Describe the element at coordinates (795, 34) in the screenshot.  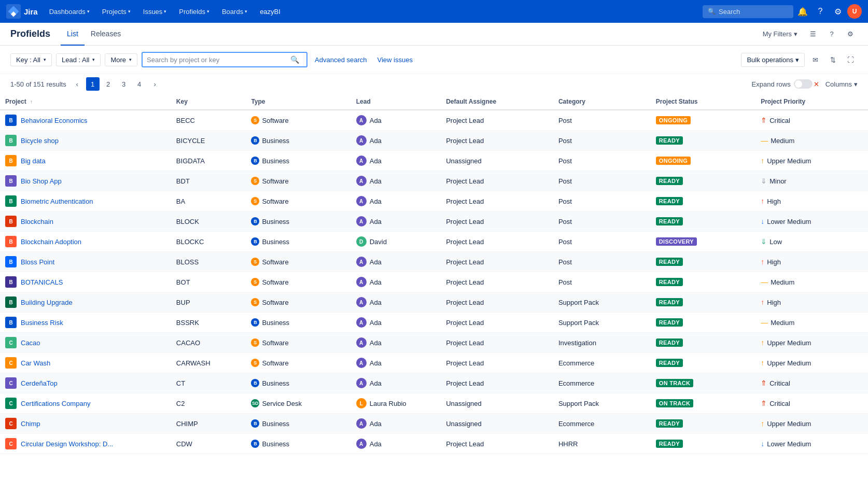
I see `my-filters-caret: ▾` at that location.